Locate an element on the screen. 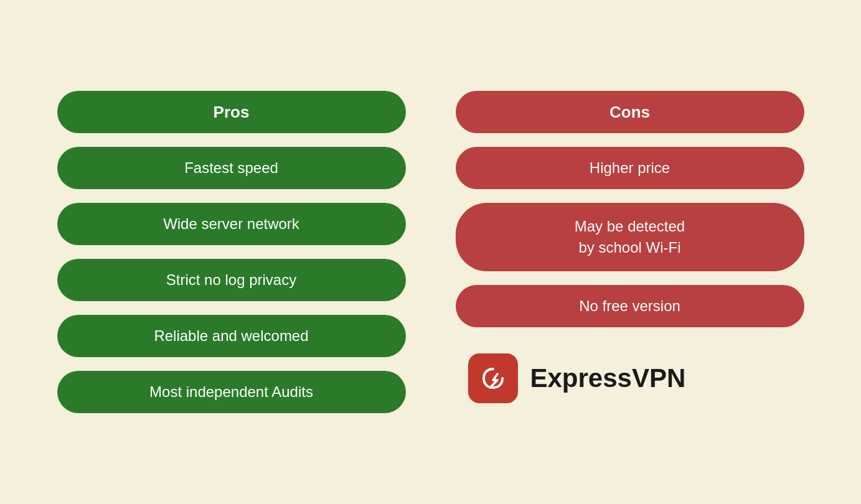  expressvpn-logo-icon is located at coordinates (493, 378).